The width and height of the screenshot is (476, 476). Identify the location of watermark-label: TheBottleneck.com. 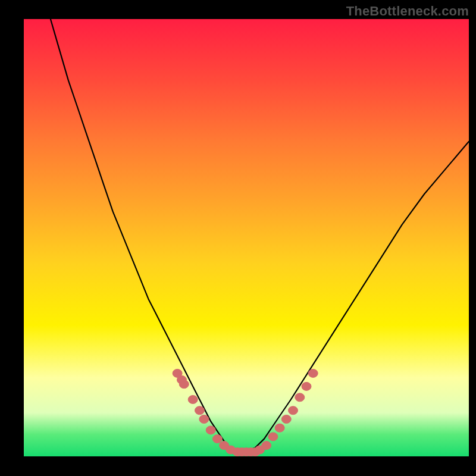
(408, 11).